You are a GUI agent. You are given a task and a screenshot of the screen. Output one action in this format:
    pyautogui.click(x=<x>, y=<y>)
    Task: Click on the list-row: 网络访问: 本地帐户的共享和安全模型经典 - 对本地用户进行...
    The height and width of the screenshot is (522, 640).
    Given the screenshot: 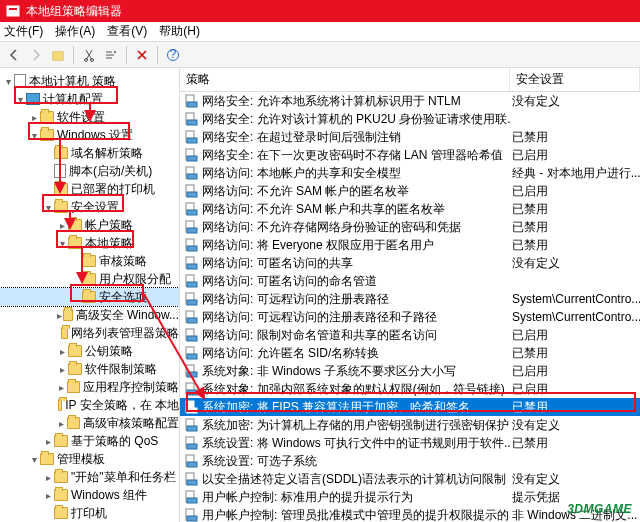 What is the action you would take?
    pyautogui.click(x=410, y=173)
    